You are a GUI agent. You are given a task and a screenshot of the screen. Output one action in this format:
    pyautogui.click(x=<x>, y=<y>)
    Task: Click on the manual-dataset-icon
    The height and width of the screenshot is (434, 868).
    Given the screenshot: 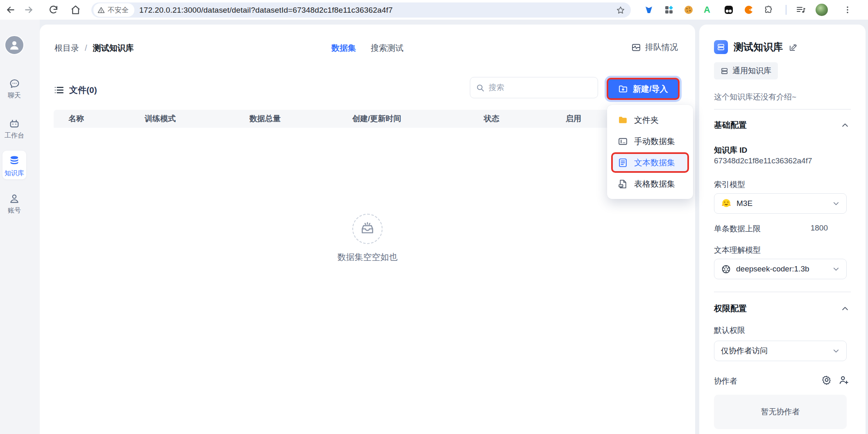 What is the action you would take?
    pyautogui.click(x=623, y=142)
    